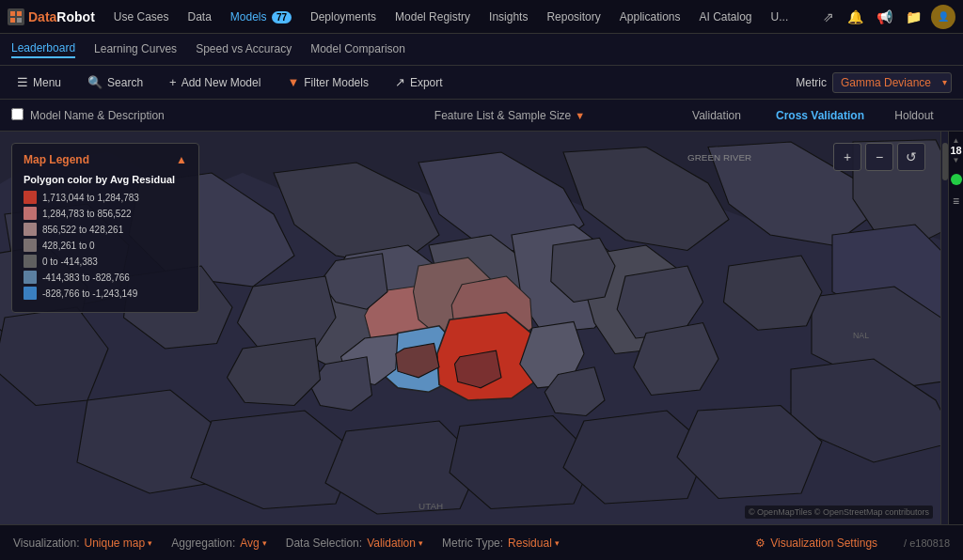 This screenshot has height=560, width=963. What do you see at coordinates (419, 83) in the screenshot?
I see `export-button: ↗ Export` at bounding box center [419, 83].